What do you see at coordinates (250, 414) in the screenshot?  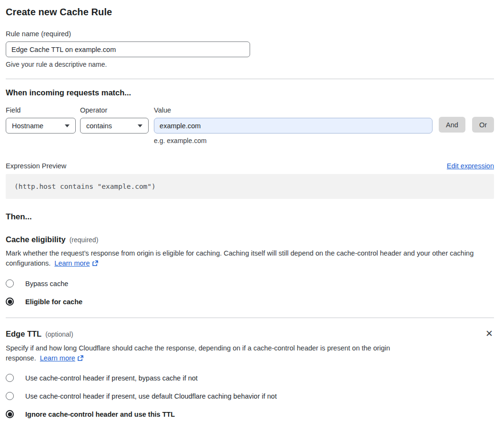 I see `radio-ignore-header-ttl: Ignore cache-control header and use this…` at bounding box center [250, 414].